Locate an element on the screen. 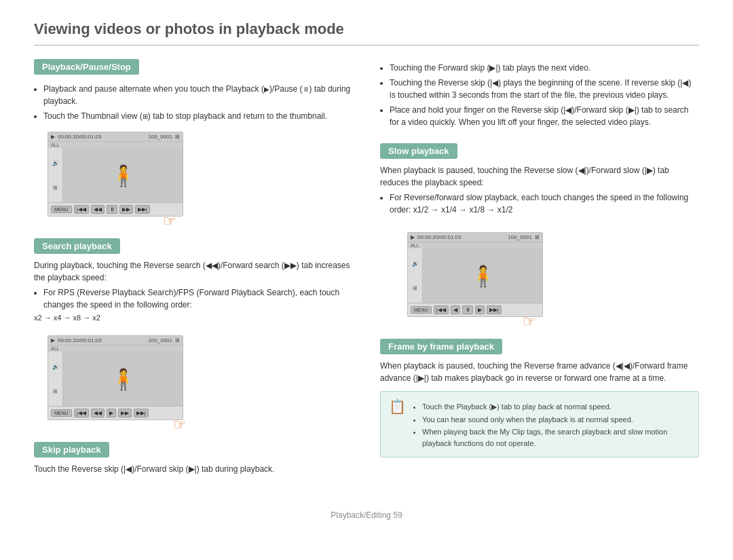 Image resolution: width=733 pixels, height=560 pixels. section-playback-pause-stop: Playback/Pause/Stop Playback and pause a… is located at coordinates (193, 141).